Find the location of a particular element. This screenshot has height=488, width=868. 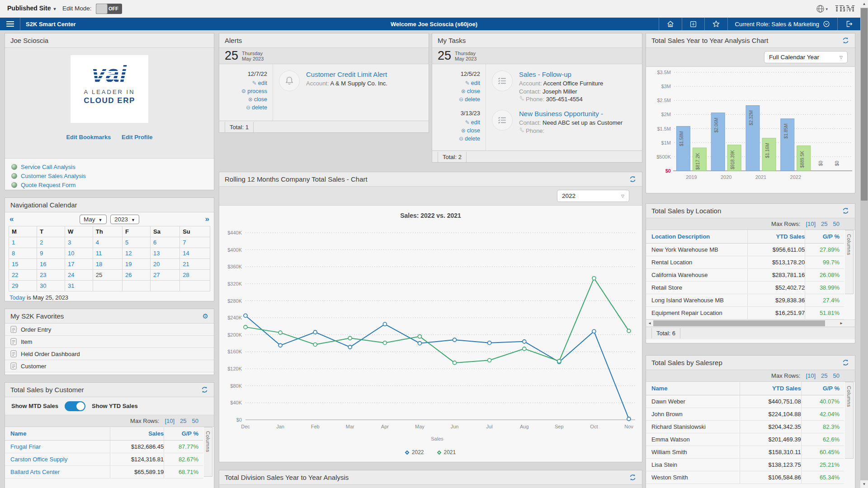

item-title-link: New Business Opportunity - is located at coordinates (571, 114).